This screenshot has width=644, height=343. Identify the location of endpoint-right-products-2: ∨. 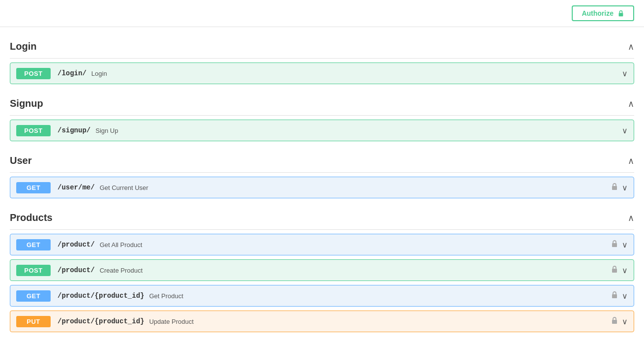
(619, 296).